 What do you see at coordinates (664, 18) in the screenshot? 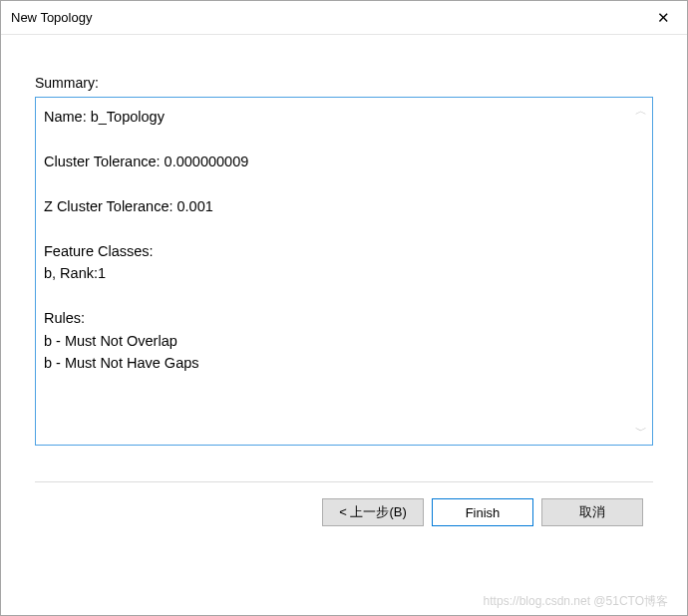
I see `close-icon: ✕` at bounding box center [664, 18].